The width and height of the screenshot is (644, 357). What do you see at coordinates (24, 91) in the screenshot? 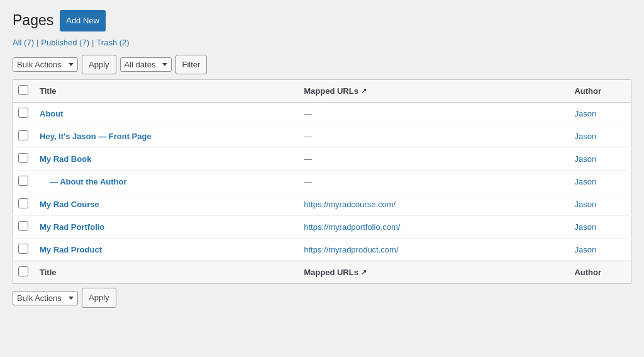
I see `header-checkbox-col` at bounding box center [24, 91].